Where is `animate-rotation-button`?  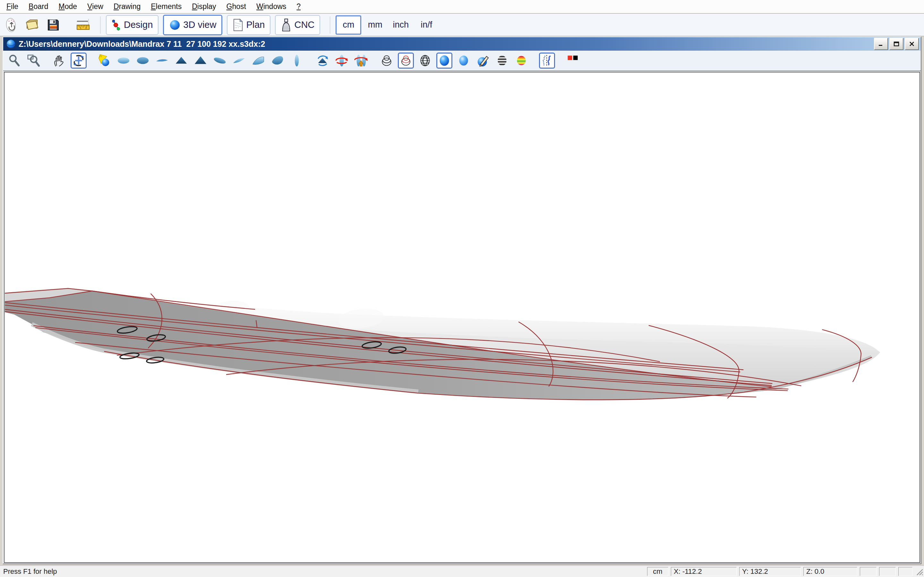 animate-rotation-button is located at coordinates (322, 61).